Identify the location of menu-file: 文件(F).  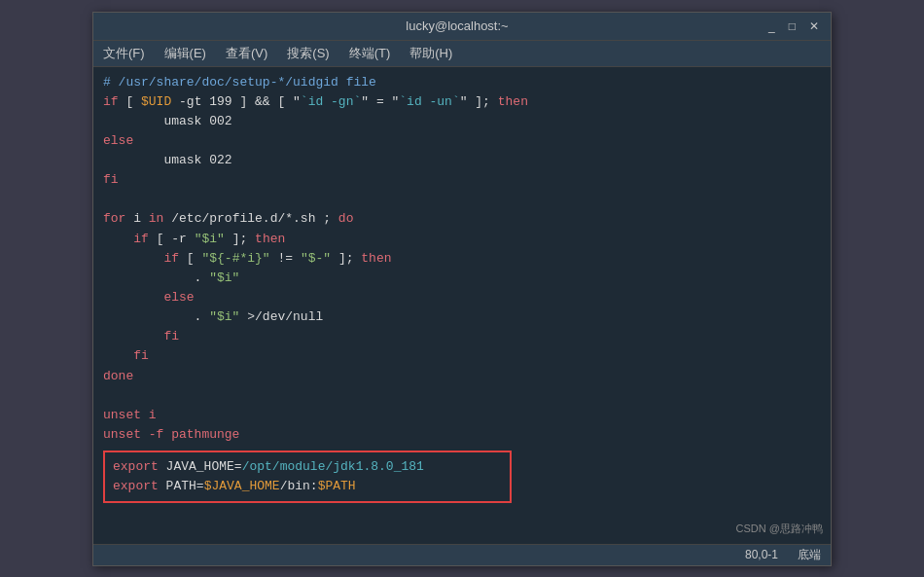
(124, 54).